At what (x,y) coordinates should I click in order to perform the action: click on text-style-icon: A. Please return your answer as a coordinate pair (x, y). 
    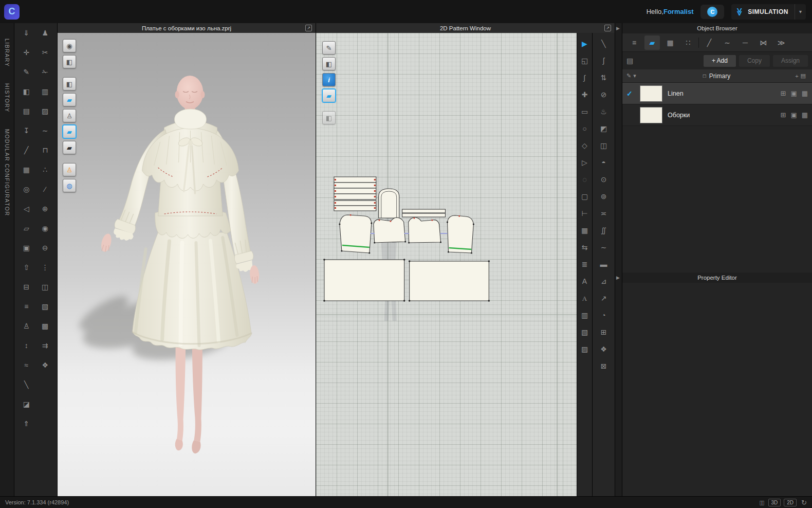
    Looking at the image, I should click on (585, 298).